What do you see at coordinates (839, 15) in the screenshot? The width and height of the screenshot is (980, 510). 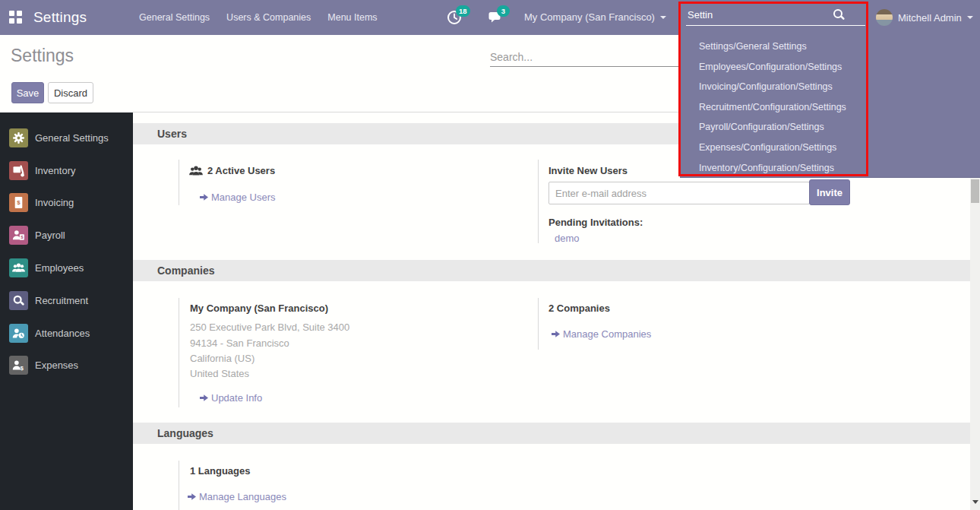 I see `search-icon` at bounding box center [839, 15].